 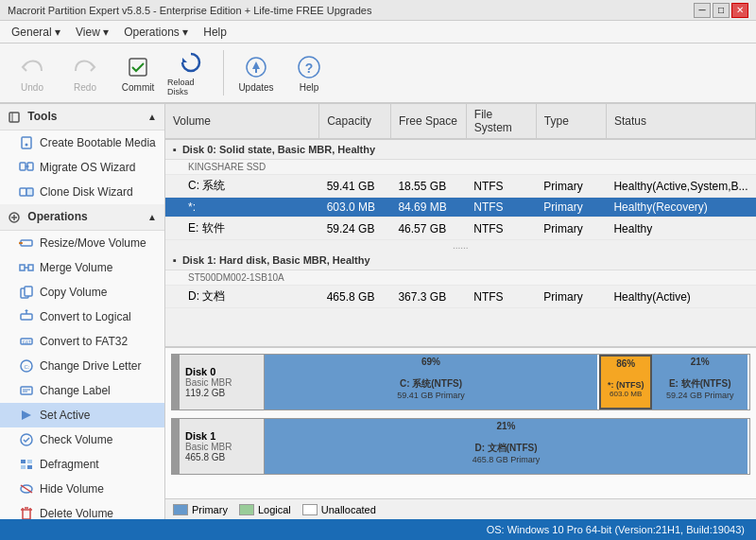 I want to click on menu-help: Help, so click(x=215, y=32).